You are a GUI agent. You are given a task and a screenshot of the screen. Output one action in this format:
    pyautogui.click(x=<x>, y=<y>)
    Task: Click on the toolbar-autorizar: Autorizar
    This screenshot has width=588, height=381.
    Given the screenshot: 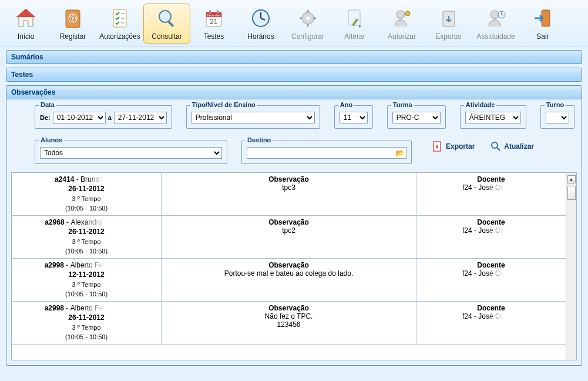 What is the action you would take?
    pyautogui.click(x=402, y=24)
    